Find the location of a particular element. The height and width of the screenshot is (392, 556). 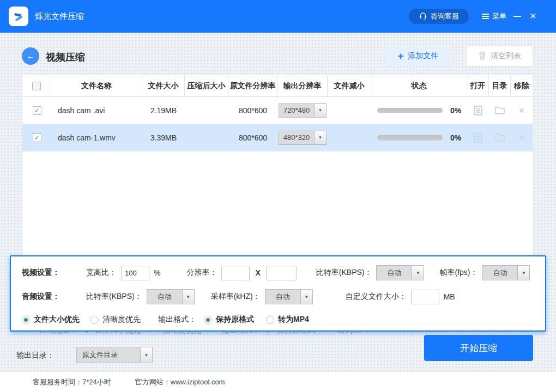

audio-settings-row: 音频设置： 比特率(KBPS)： 自动 ▼ 采样率(kHZ)： 自动 ▼ 自定义… is located at coordinates (280, 297).